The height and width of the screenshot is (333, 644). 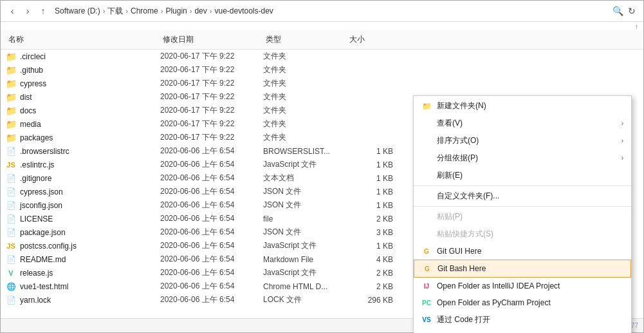 I want to click on ctx-item-customize: 自定义文件夹(F)..., so click(x=522, y=196).